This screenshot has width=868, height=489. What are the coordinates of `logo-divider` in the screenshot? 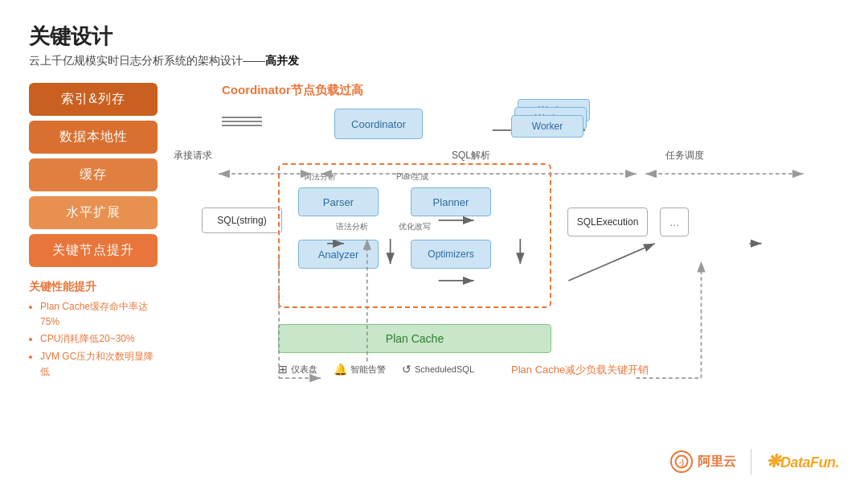 It's located at (751, 462).